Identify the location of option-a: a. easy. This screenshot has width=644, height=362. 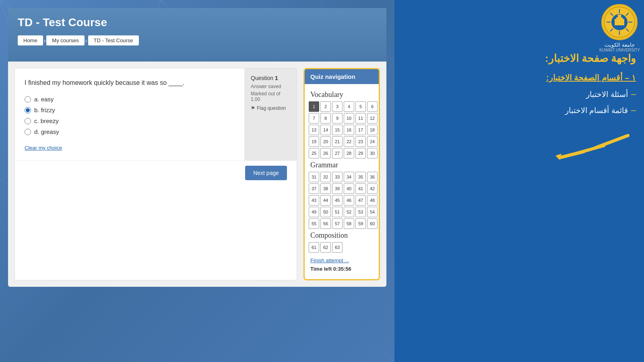
(130, 99).